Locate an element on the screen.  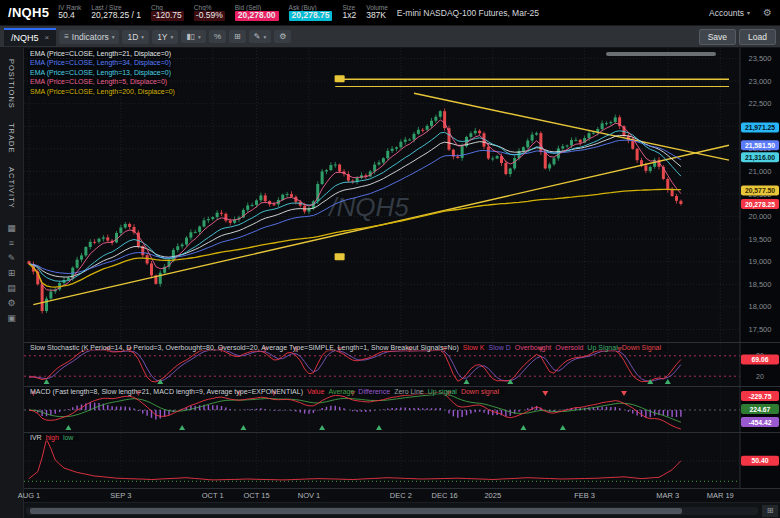
time-axis-label: AUG 1 is located at coordinates (30, 496).